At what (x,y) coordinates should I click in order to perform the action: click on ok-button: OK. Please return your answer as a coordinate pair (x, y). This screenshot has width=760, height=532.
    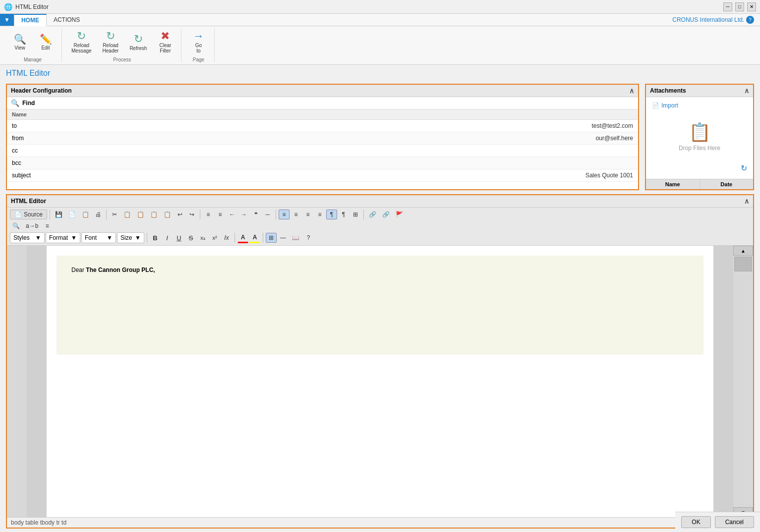
    Looking at the image, I should click on (696, 522).